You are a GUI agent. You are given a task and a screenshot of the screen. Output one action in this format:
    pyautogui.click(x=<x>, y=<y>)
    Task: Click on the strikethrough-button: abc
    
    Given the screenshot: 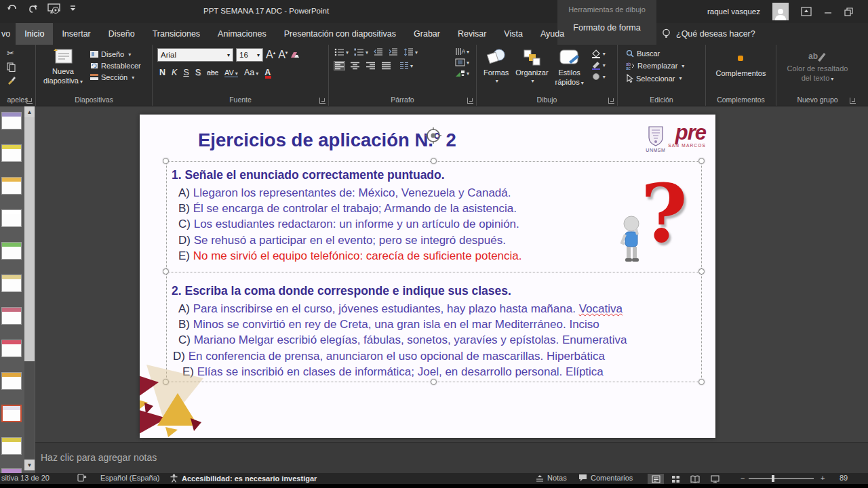 What is the action you would take?
    pyautogui.click(x=213, y=73)
    